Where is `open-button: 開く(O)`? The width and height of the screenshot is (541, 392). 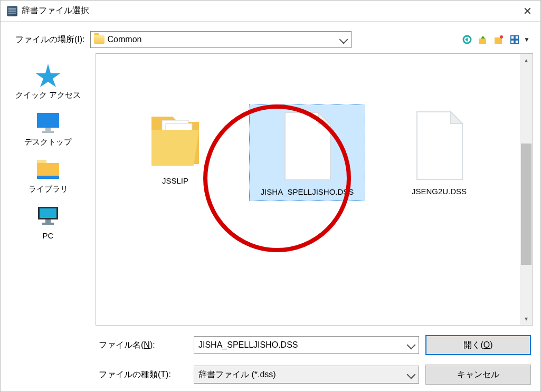 open-button: 開く(O) is located at coordinates (478, 345).